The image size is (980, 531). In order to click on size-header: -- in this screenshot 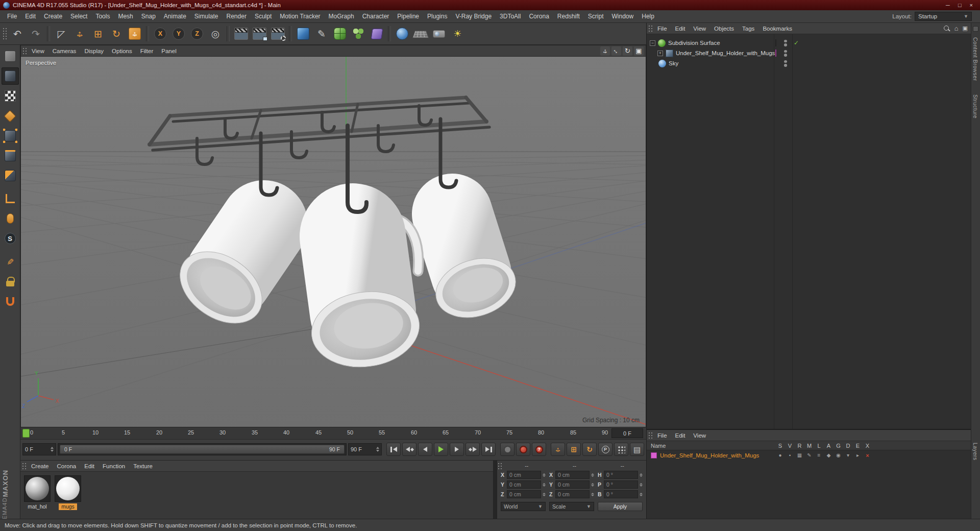, I will do `click(575, 466)`.